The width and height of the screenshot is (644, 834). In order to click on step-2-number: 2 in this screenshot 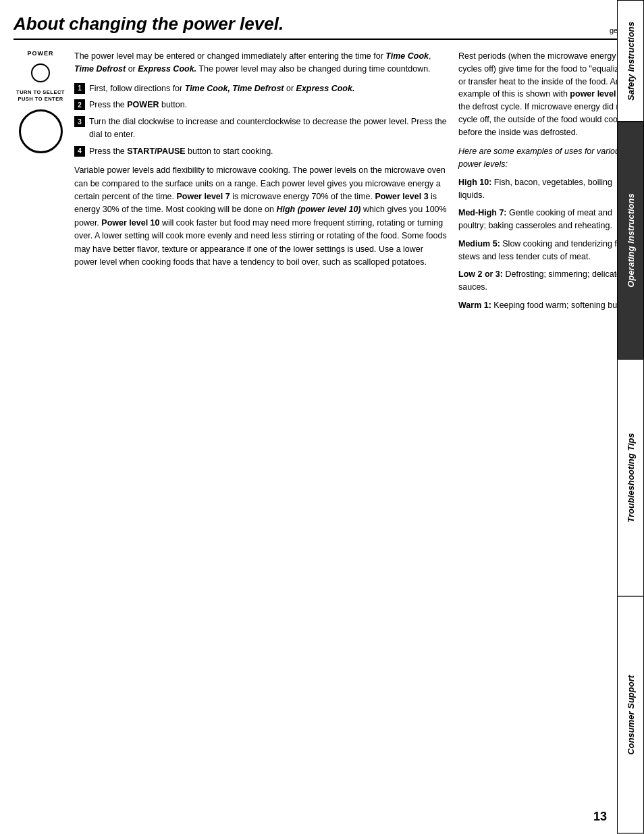, I will do `click(80, 105)`.